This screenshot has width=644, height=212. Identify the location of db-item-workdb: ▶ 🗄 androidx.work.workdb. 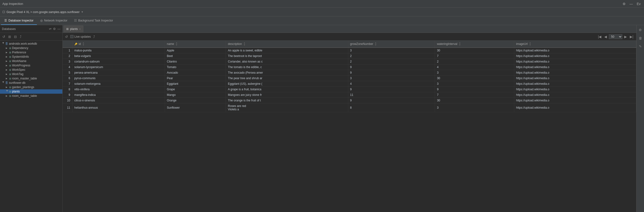
(31, 44).